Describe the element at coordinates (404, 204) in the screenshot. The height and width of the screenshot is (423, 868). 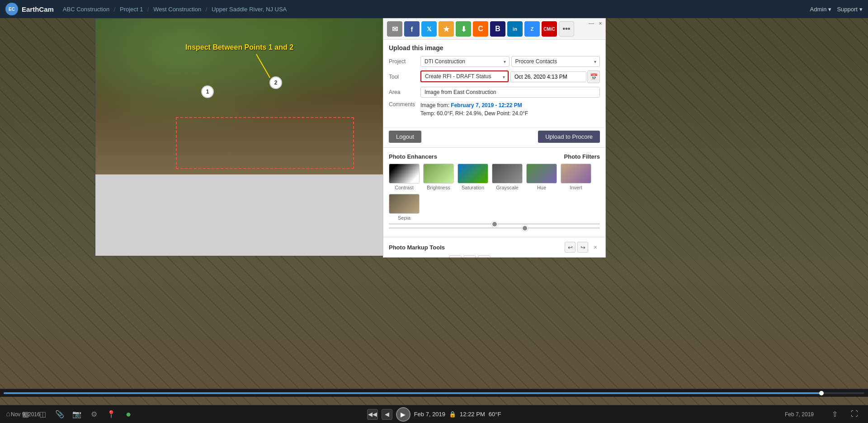
I see `sepia-thumb-inner` at that location.